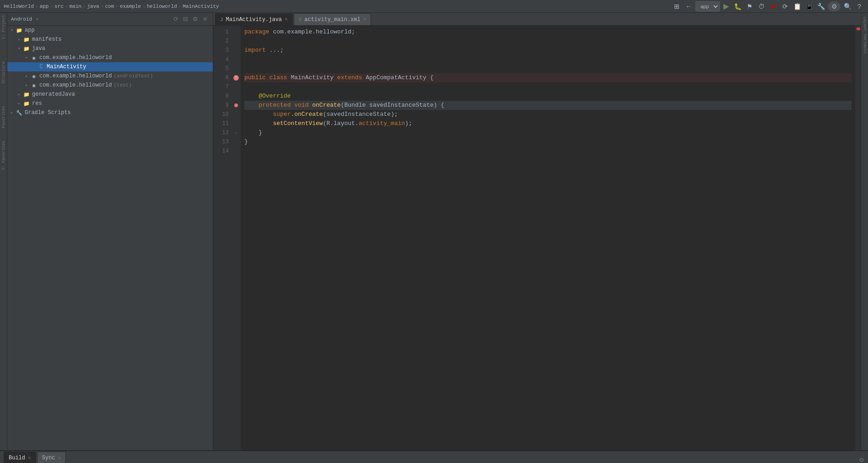 The image size is (868, 463). Describe the element at coordinates (130, 6) in the screenshot. I see `breadcrumb-example: example` at that location.